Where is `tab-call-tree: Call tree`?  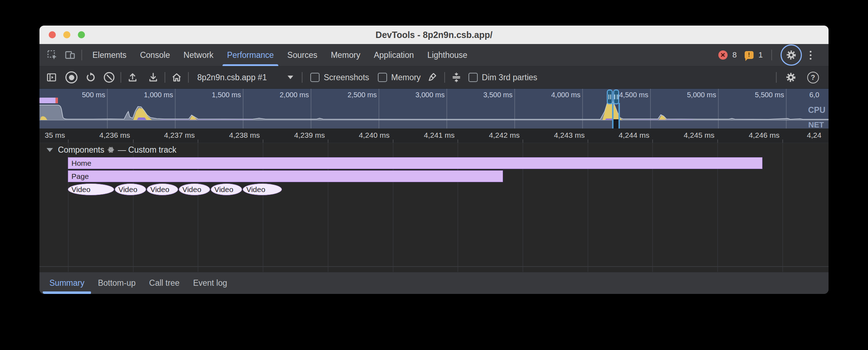 tab-call-tree: Call tree is located at coordinates (165, 283).